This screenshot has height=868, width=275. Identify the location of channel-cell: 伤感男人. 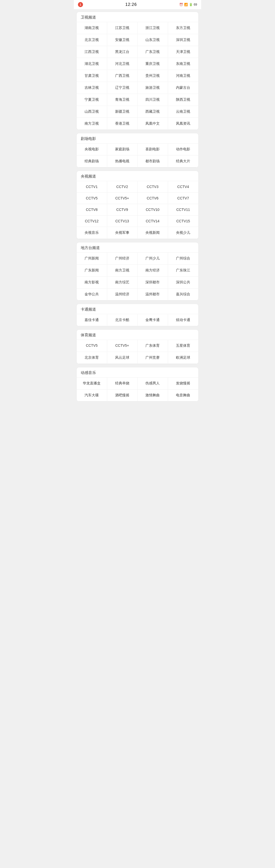
(153, 383).